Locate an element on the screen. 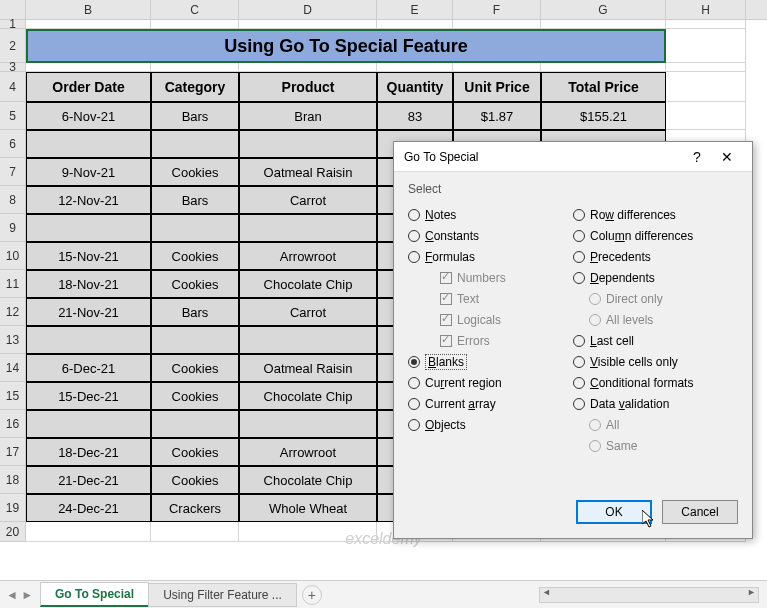 This screenshot has height=608, width=767. option-column-differences: Column differences is located at coordinates (656, 236).